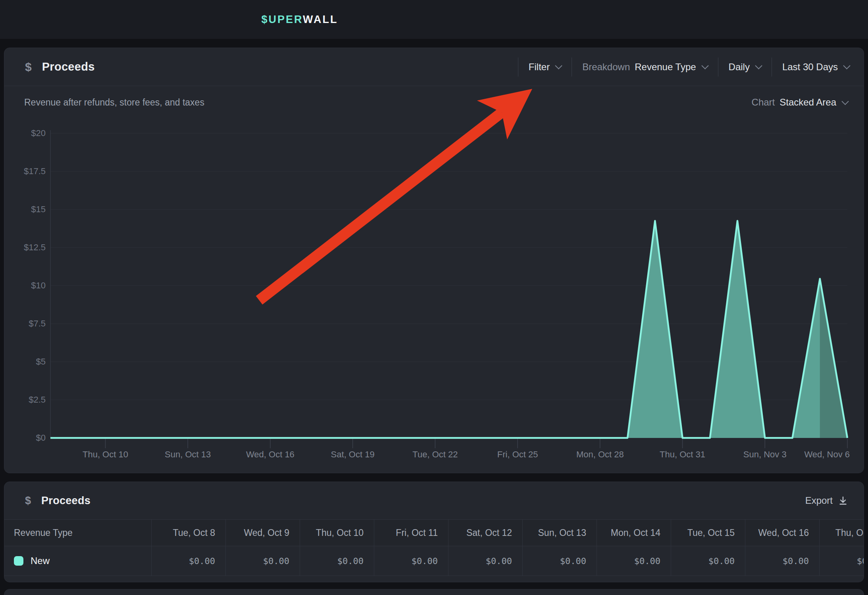 The height and width of the screenshot is (595, 868). What do you see at coordinates (633, 533) in the screenshot?
I see `column-header: Mon, Oct 14` at bounding box center [633, 533].